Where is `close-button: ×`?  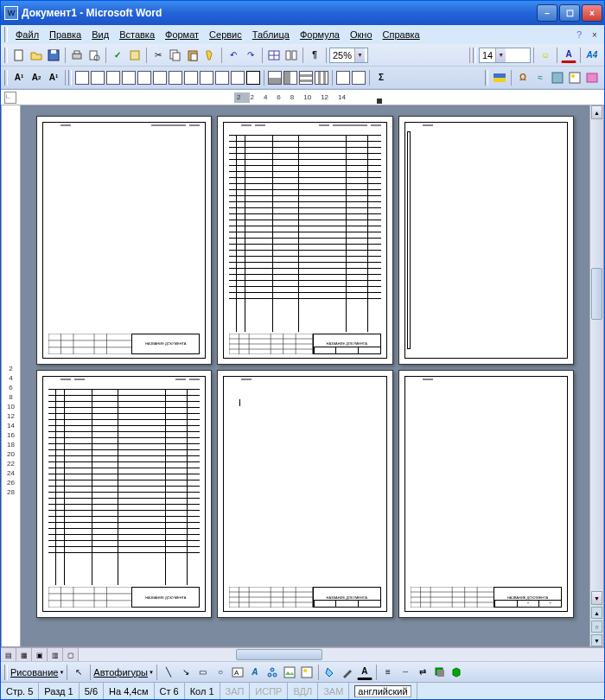 close-button: × is located at coordinates (592, 13).